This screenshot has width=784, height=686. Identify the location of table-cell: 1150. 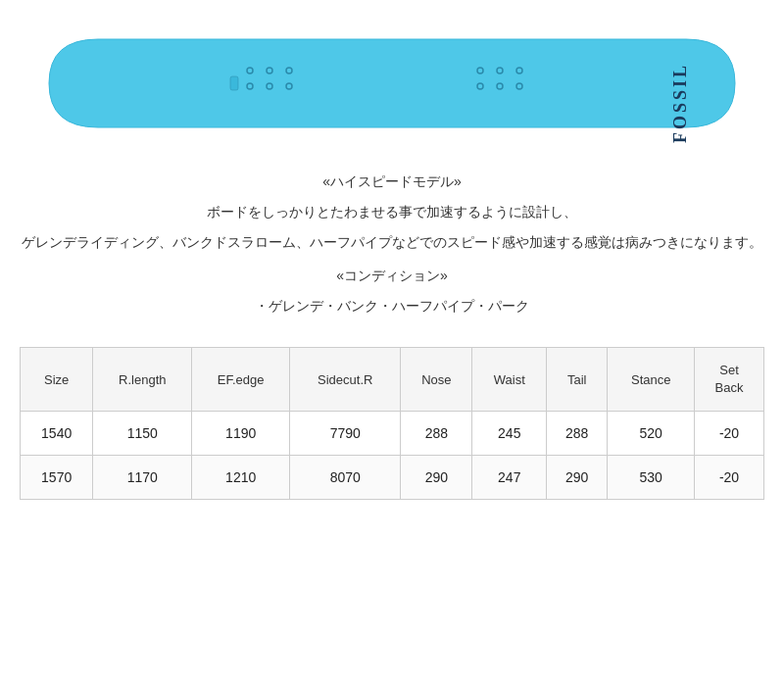
(143, 433).